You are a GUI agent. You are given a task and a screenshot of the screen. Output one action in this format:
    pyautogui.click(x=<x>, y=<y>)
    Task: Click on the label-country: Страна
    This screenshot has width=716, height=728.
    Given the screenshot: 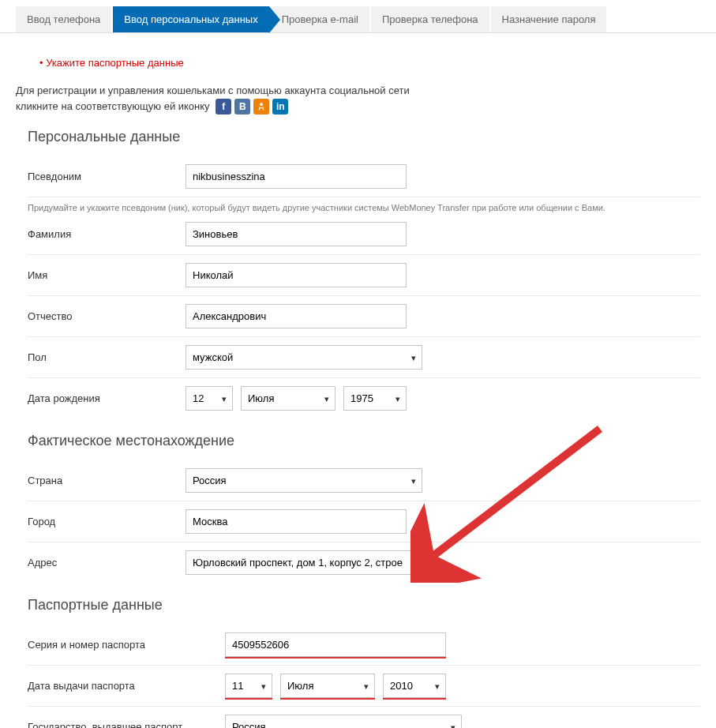 What is the action you would take?
    pyautogui.click(x=107, y=480)
    